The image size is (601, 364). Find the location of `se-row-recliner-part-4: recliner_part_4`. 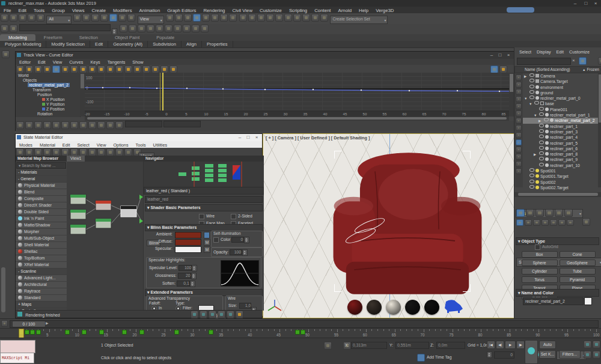

se-row-recliner-part-4: recliner_part_4 is located at coordinates (560, 137).